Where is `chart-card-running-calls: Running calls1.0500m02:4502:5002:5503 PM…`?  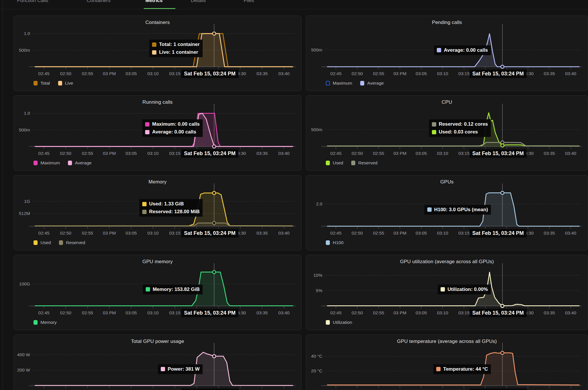
chart-card-running-calls: Running calls1.0500m02:4502:5002:5503 PM… is located at coordinates (158, 133).